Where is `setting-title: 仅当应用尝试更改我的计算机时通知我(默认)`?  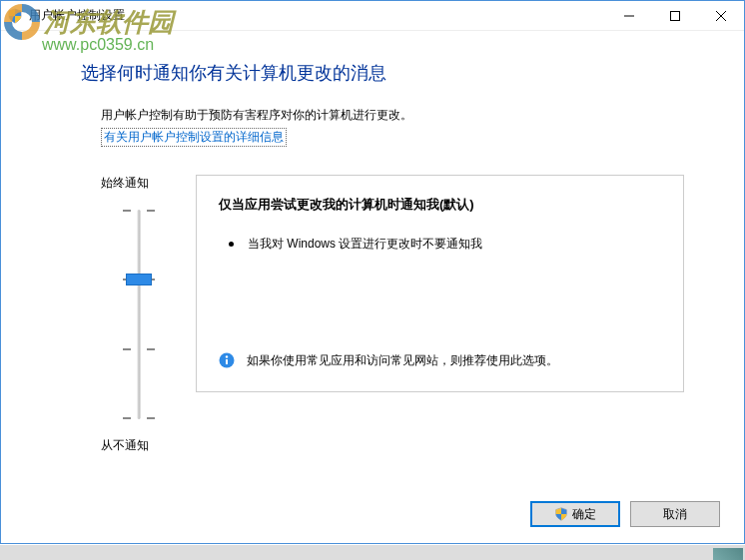 setting-title: 仅当应用尝试更改我的计算机时通知我(默认) is located at coordinates (439, 205).